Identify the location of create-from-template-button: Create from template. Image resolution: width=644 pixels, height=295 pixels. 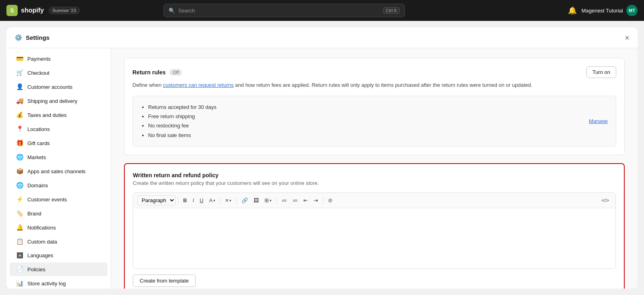
(164, 281).